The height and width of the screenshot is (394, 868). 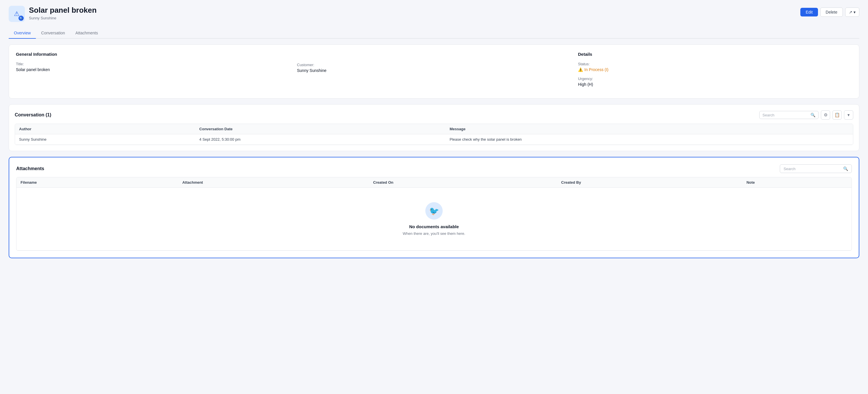 I want to click on conversation-search-box: 🔍, so click(x=789, y=115).